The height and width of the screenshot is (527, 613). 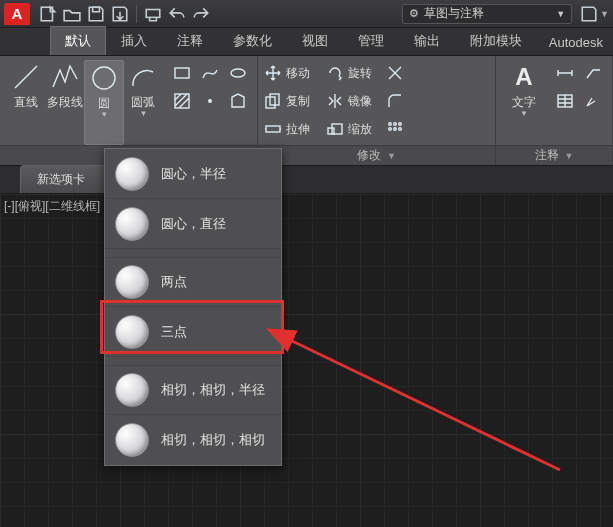 What do you see at coordinates (593, 101) in the screenshot?
I see `mleader-icon` at bounding box center [593, 101].